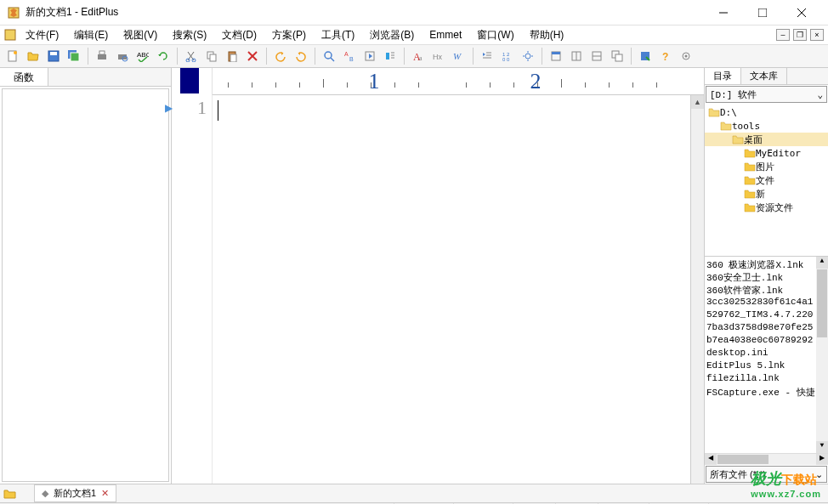 This screenshot has height=504, width=828. Describe the element at coordinates (767, 393) in the screenshot. I see `file-item: FSCapture.exe - 快捷` at that location.